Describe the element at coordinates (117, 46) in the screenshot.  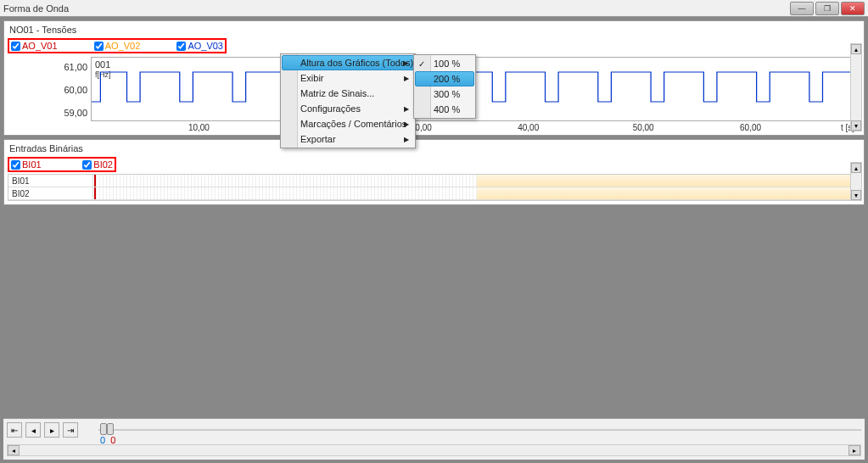
I see `signal-legend: AO_V01 AO_V02 AO_V03` at that location.